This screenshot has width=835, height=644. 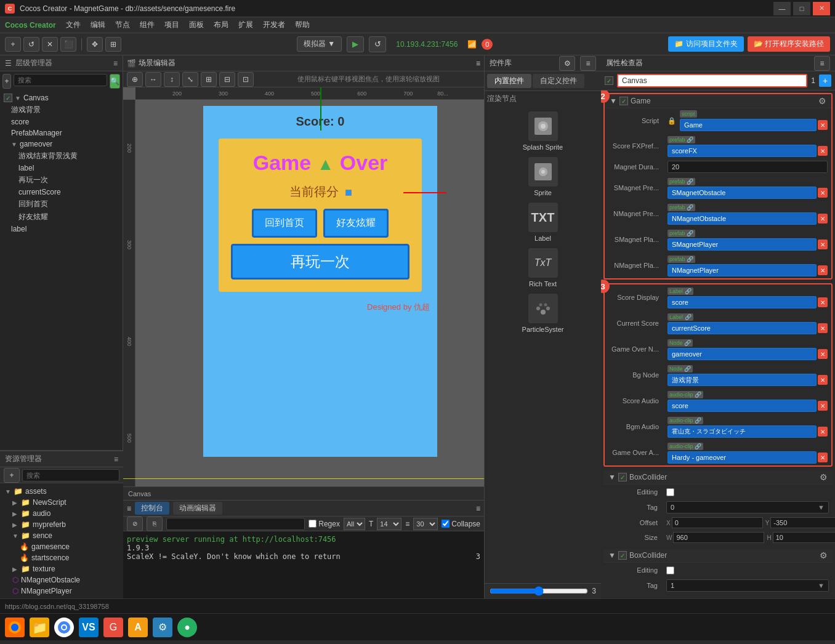 What do you see at coordinates (782, 9) in the screenshot?
I see `minimize-button: —` at bounding box center [782, 9].